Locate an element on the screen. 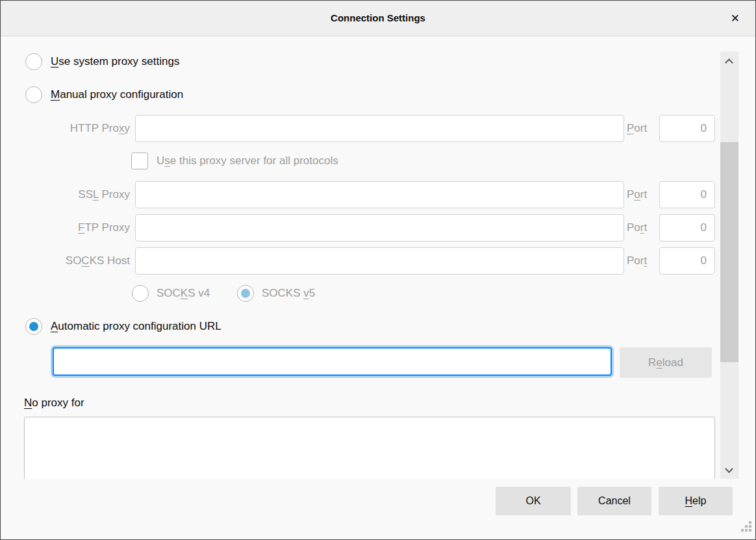 Image resolution: width=756 pixels, height=540 pixels. ssl-proxy-input is located at coordinates (379, 195).